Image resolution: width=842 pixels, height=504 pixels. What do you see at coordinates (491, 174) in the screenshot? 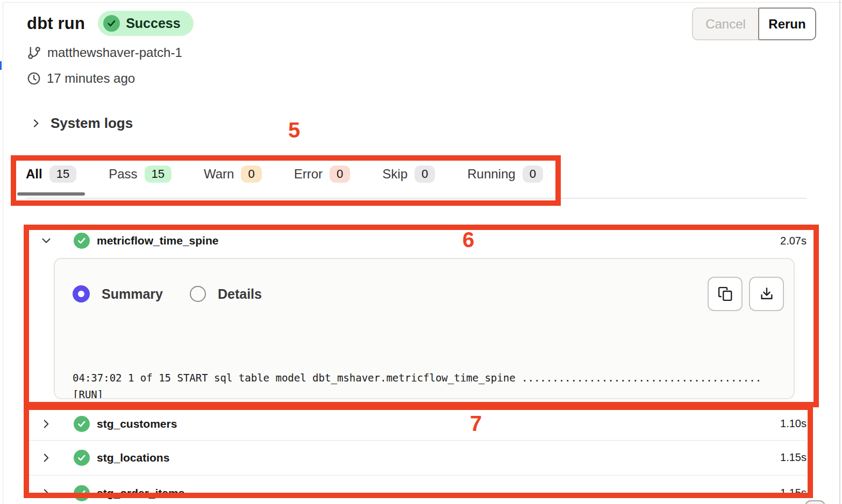
I see `tab-label: Running` at bounding box center [491, 174].